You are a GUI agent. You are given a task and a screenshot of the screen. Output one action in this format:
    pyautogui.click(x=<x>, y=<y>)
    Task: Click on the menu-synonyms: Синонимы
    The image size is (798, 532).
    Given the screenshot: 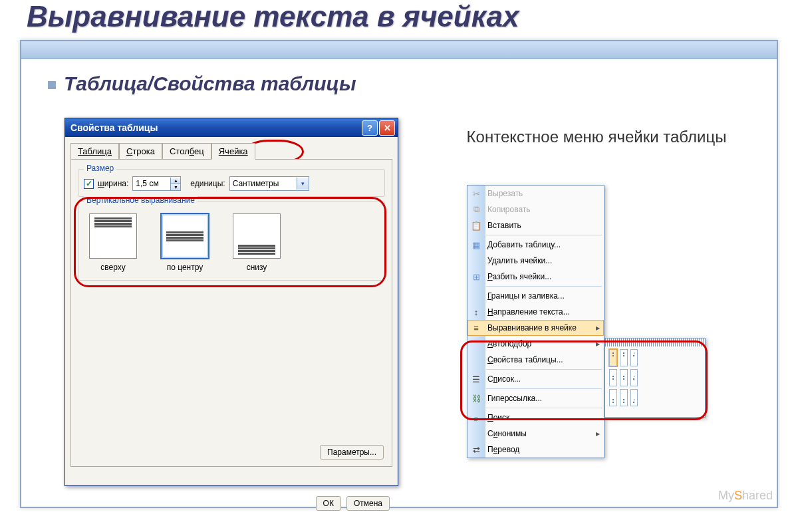 What is the action you would take?
    pyautogui.click(x=536, y=434)
    